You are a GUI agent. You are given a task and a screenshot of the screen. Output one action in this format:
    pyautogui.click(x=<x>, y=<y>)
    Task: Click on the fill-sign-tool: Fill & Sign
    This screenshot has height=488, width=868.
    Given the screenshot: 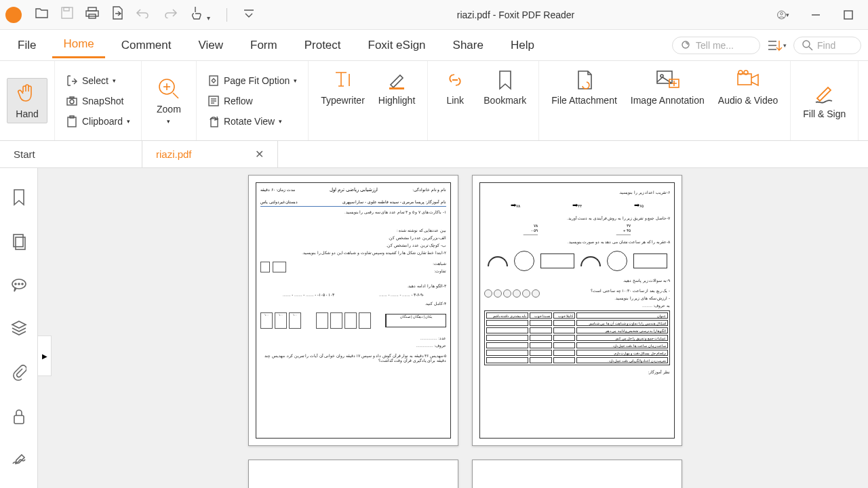 What is the action you would take?
    pyautogui.click(x=825, y=100)
    